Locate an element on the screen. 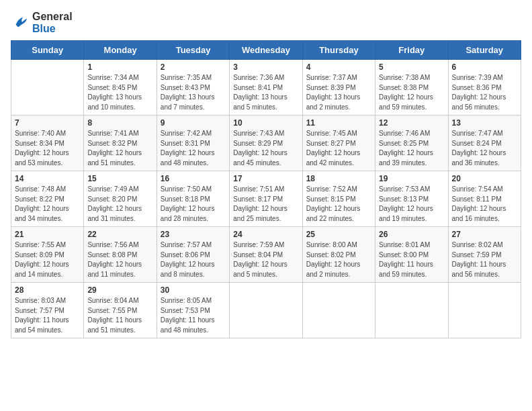  logo-text: General Blue is located at coordinates (52, 23).